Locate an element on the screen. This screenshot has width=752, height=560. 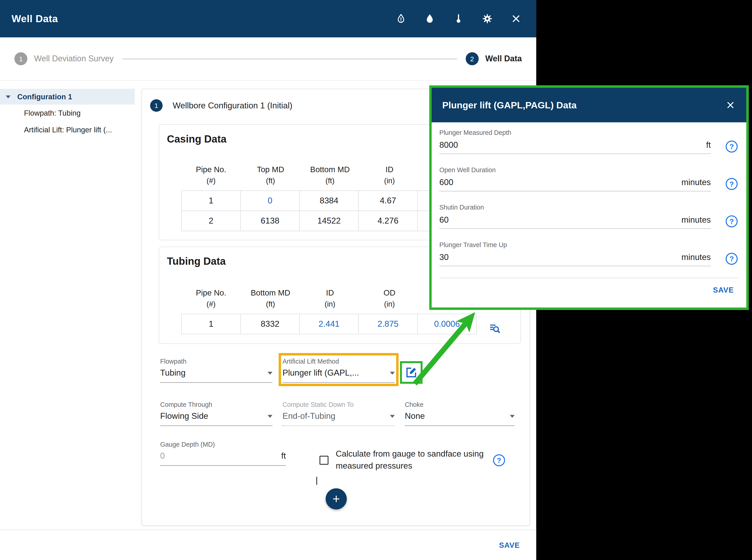
compute-through-value: Flowing Side is located at coordinates (212, 416).